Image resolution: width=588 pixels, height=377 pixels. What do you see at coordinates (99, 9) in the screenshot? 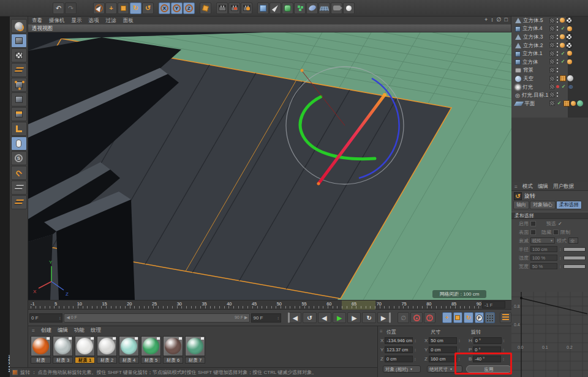
I see `live-selection-button` at bounding box center [99, 9].